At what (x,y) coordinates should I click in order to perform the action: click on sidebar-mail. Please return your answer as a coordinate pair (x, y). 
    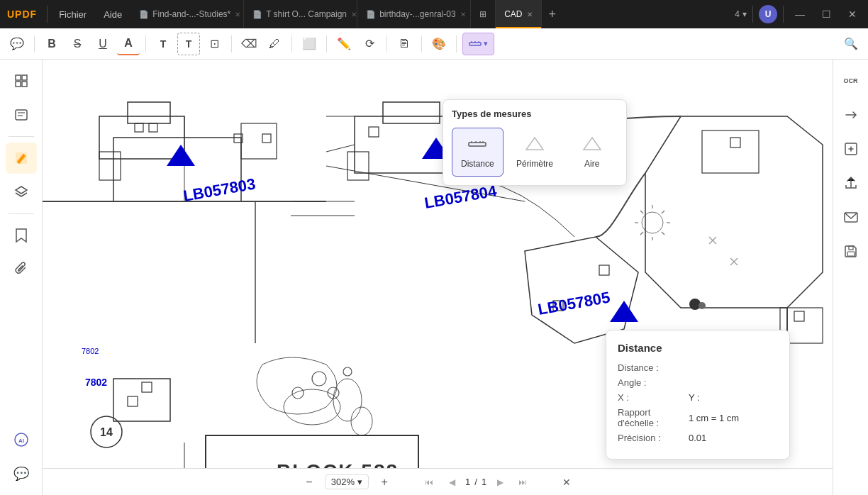
    Looking at the image, I should click on (851, 217).